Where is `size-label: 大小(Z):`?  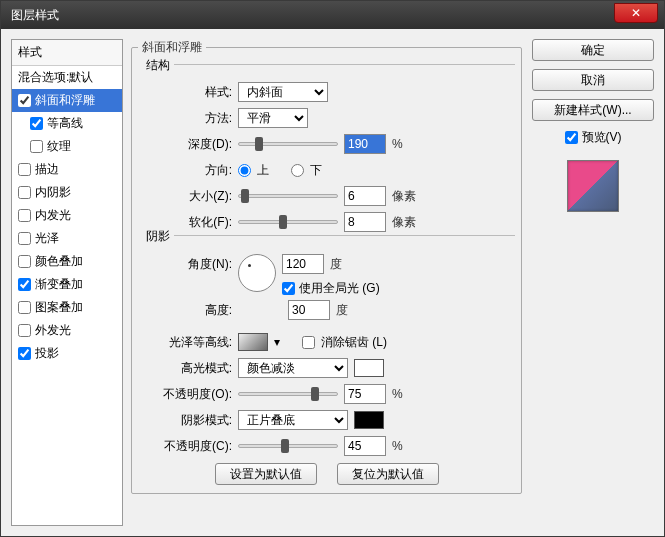 size-label: 大小(Z): is located at coordinates (189, 196).